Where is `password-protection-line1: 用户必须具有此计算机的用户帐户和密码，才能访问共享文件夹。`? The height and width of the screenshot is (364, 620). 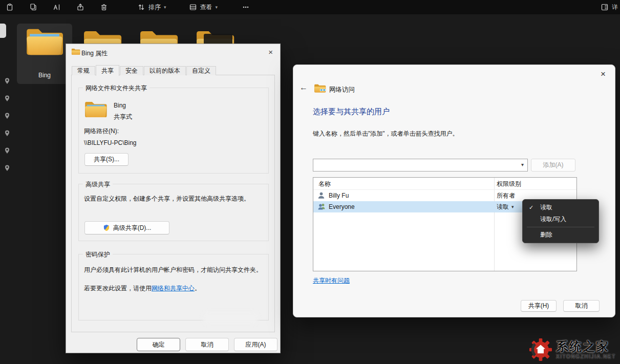 password-protection-line1: 用户必须具有此计算机的用户帐户和密码，才能访问共享文件夹。 is located at coordinates (174, 270).